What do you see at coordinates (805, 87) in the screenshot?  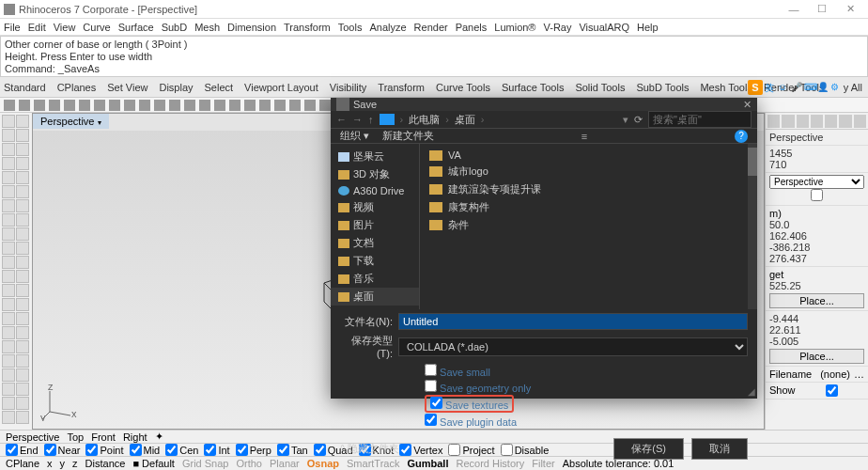 I see `ime-tray: S 英 ☺ 🎤 ⌨ 👤 ⚙ y All` at bounding box center [805, 87].